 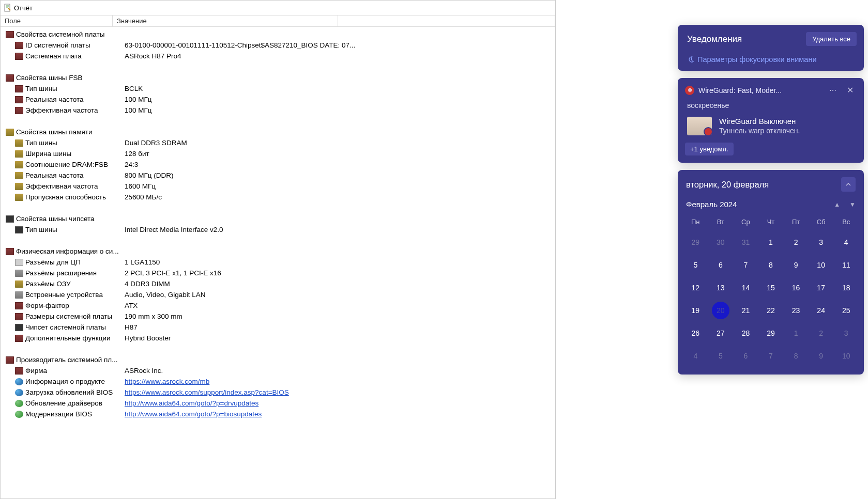 I want to click on calendar-day: 19, so click(x=696, y=310).